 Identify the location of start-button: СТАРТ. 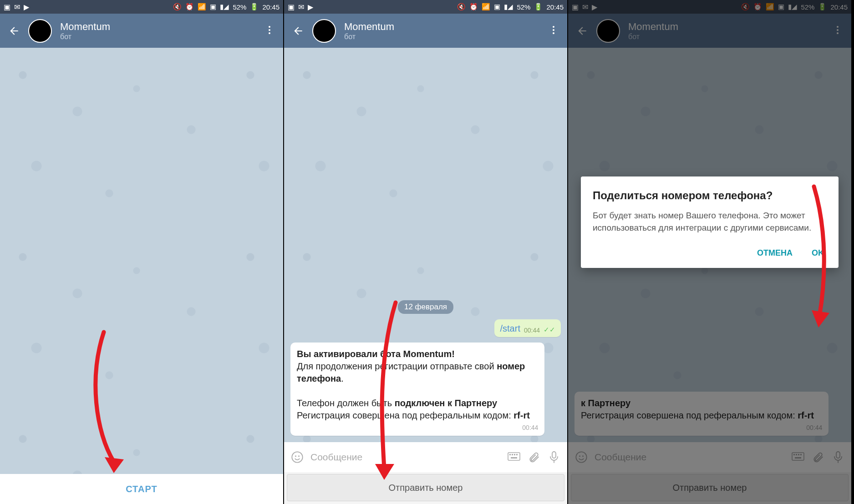
(142, 489).